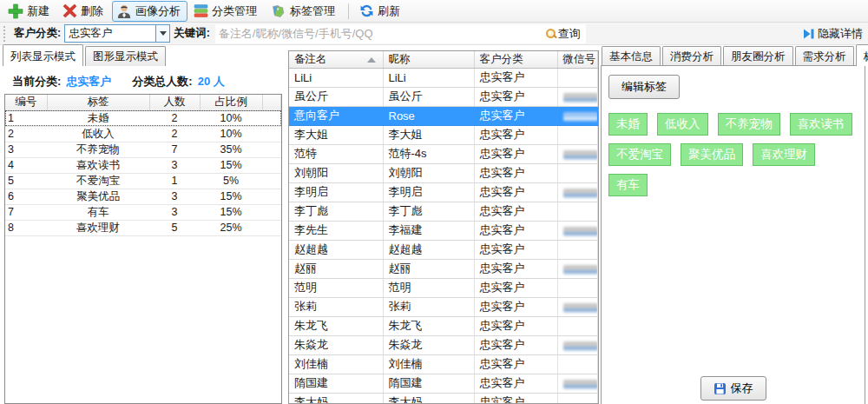 This screenshot has width=868, height=404. What do you see at coordinates (336, 59) in the screenshot?
I see `column-header: 备注名` at bounding box center [336, 59].